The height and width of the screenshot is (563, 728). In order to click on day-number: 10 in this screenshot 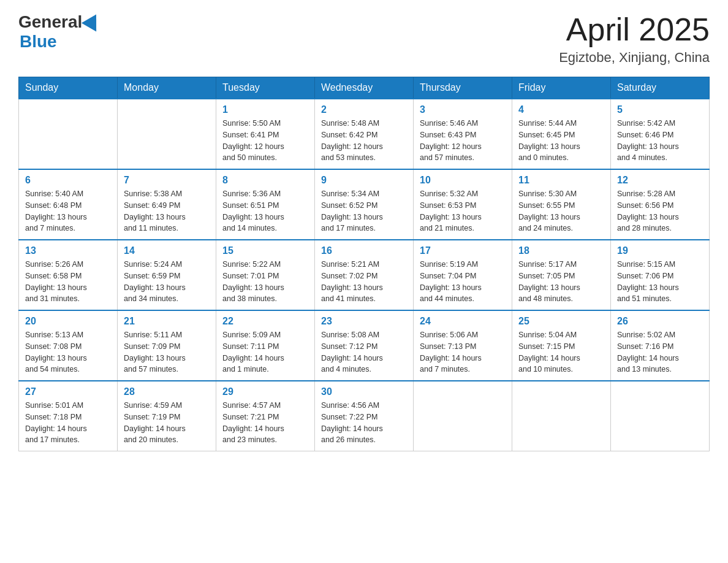, I will do `click(463, 180)`.